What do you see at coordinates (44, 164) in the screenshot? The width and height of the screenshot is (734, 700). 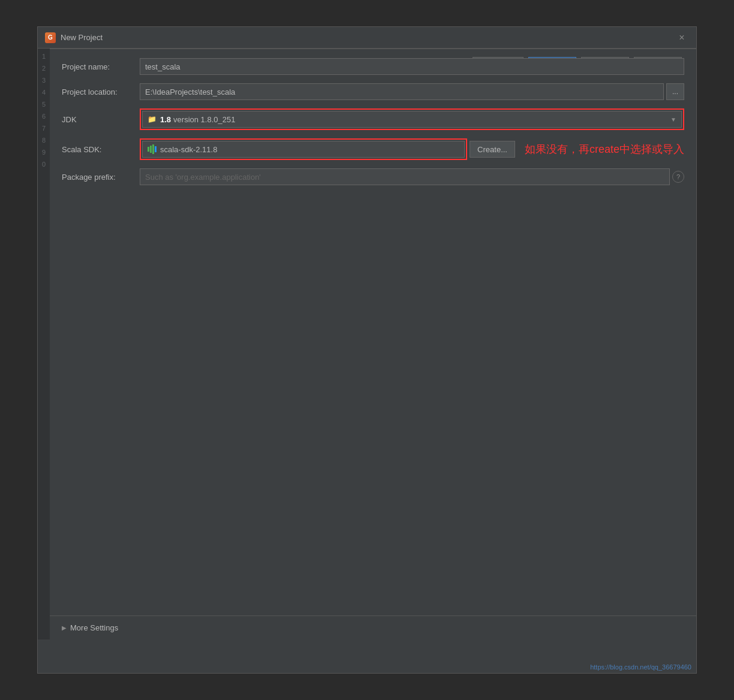 I see `line-num-0: 0` at bounding box center [44, 164].